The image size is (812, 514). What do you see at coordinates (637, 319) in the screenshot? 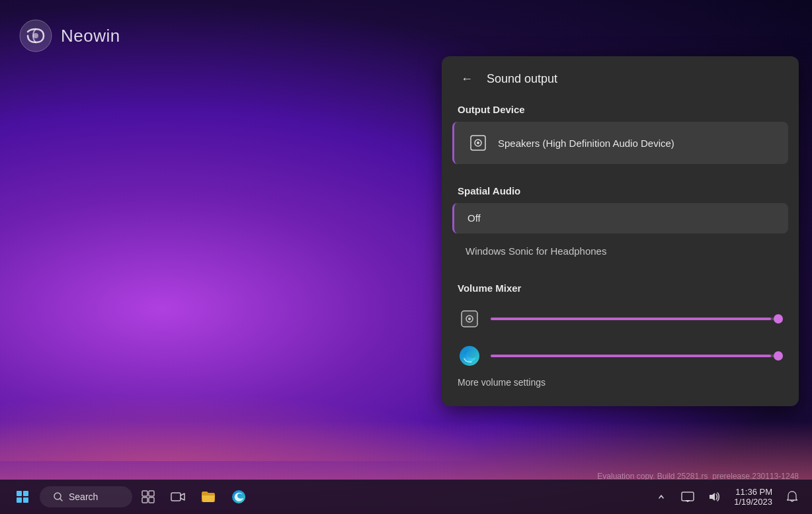
I see `system-volume-slider` at bounding box center [637, 319].